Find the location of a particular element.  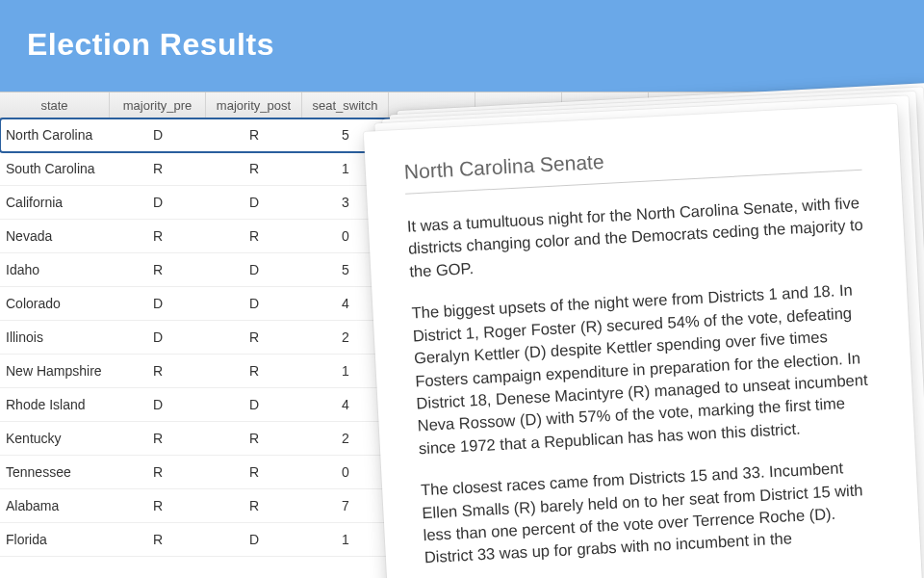

card-title: North Carolina Senate is located at coordinates (632, 166).